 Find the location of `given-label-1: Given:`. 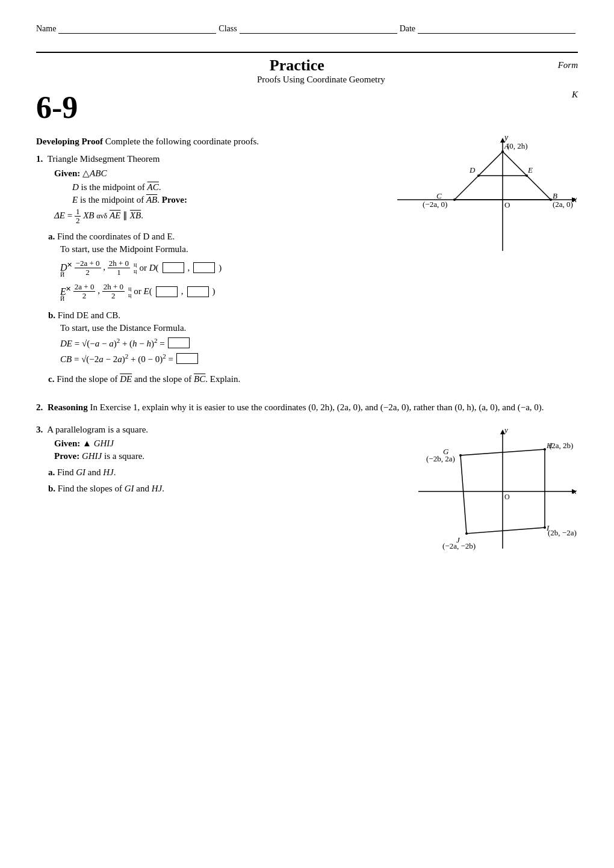

given-label-1: Given: is located at coordinates (67, 173).